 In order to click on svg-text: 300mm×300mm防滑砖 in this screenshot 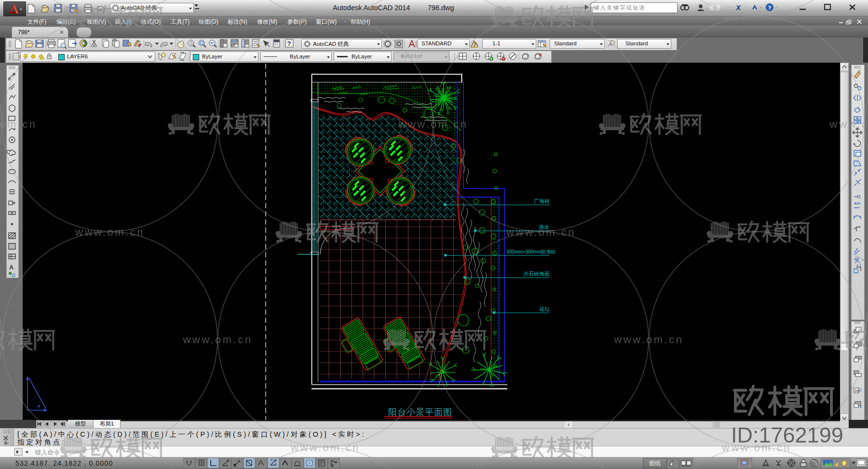, I will do `click(531, 252)`.